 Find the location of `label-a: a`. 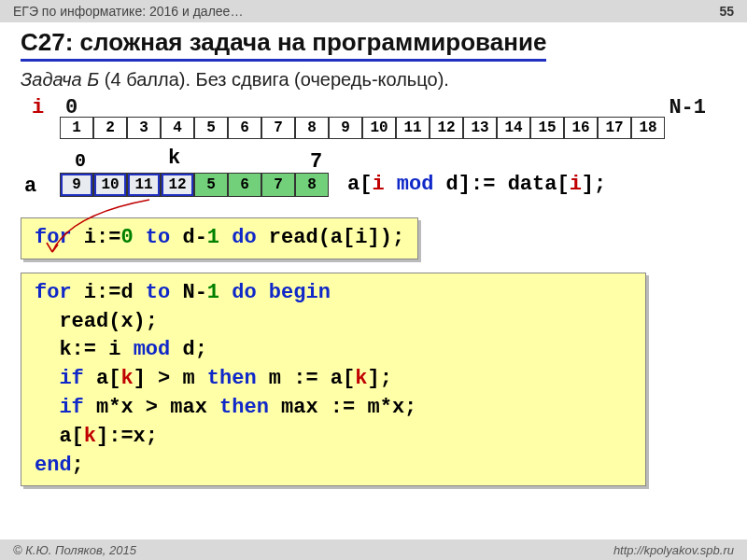

label-a: a is located at coordinates (30, 187).